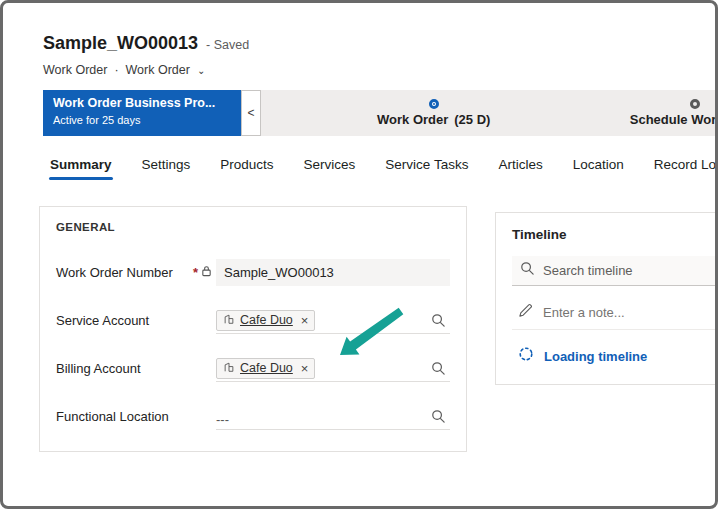 The height and width of the screenshot is (509, 718). What do you see at coordinates (686, 166) in the screenshot?
I see `tab-record-log: Record Log` at bounding box center [686, 166].